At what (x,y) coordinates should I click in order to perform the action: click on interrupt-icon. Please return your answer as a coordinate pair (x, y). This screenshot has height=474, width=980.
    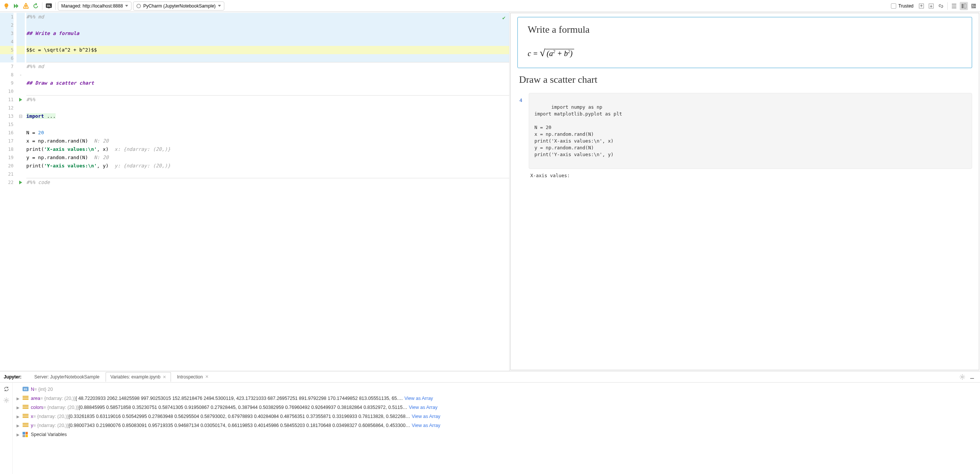
    Looking at the image, I should click on (26, 6).